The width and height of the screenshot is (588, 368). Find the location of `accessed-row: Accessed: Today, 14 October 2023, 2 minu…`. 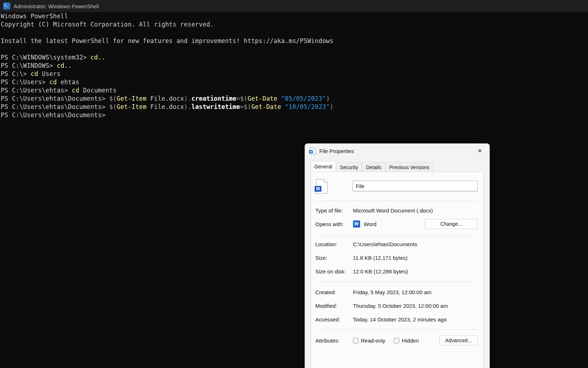

accessed-row: Accessed: Today, 14 October 2023, 2 minu… is located at coordinates (397, 319).